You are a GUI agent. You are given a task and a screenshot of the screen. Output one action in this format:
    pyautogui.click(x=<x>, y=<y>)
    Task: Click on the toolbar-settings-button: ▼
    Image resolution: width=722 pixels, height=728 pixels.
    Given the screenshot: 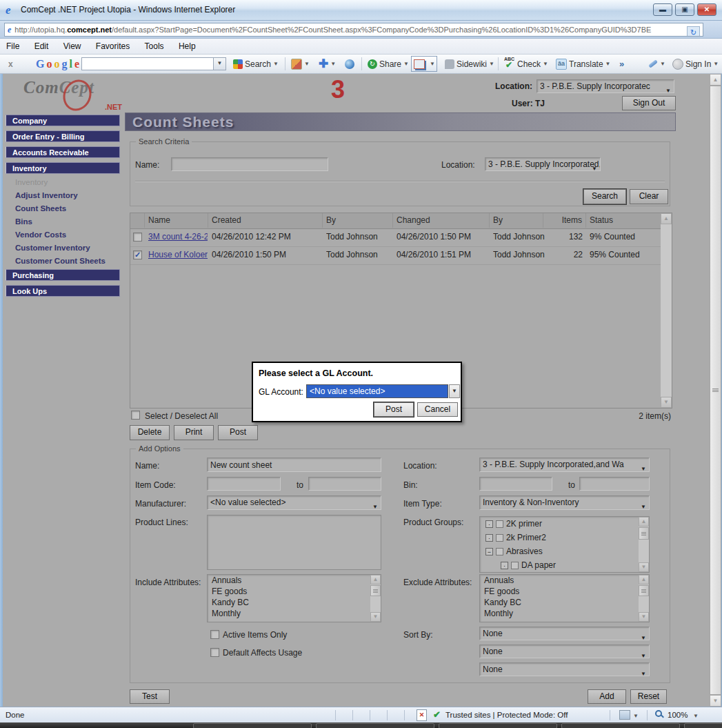 What is the action you would take?
    pyautogui.click(x=656, y=63)
    